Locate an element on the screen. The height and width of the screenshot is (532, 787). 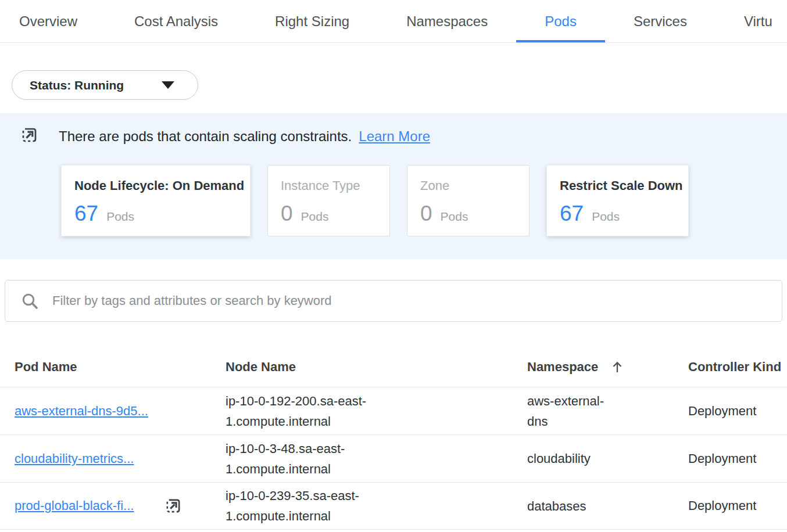
card-node-lifecycle: Node Lifecycle: On Demand 67 Pods is located at coordinates (156, 201).